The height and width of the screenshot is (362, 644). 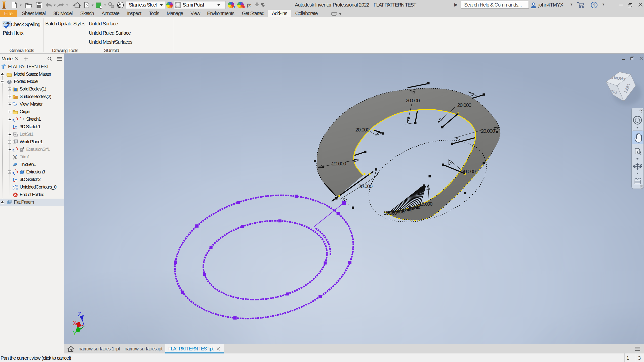 I want to click on svg-text: x, so click(x=244, y=7).